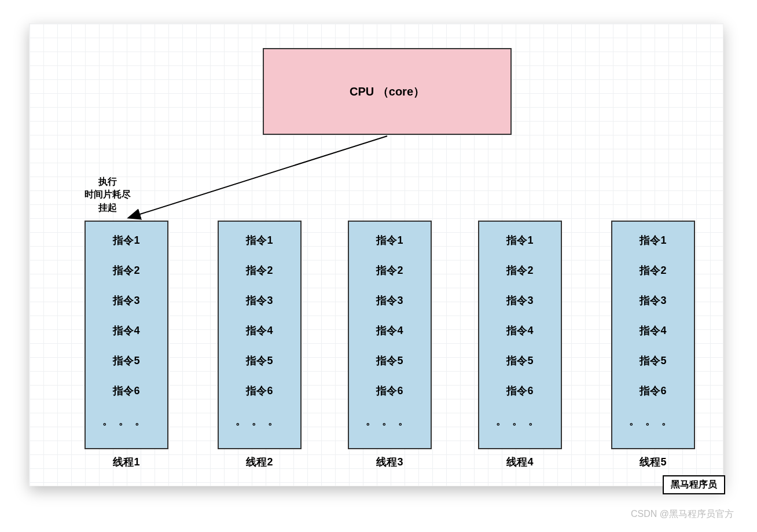  What do you see at coordinates (682, 514) in the screenshot?
I see `credit-text: CSDN @黑马程序员官方` at bounding box center [682, 514].